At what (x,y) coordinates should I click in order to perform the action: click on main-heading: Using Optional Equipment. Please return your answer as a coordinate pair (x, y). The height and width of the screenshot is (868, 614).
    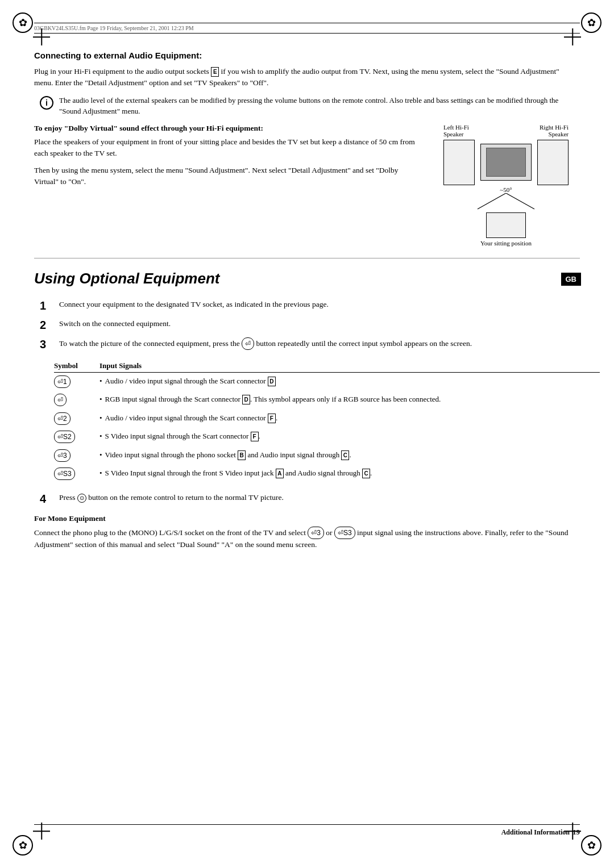
    Looking at the image, I should click on (307, 278).